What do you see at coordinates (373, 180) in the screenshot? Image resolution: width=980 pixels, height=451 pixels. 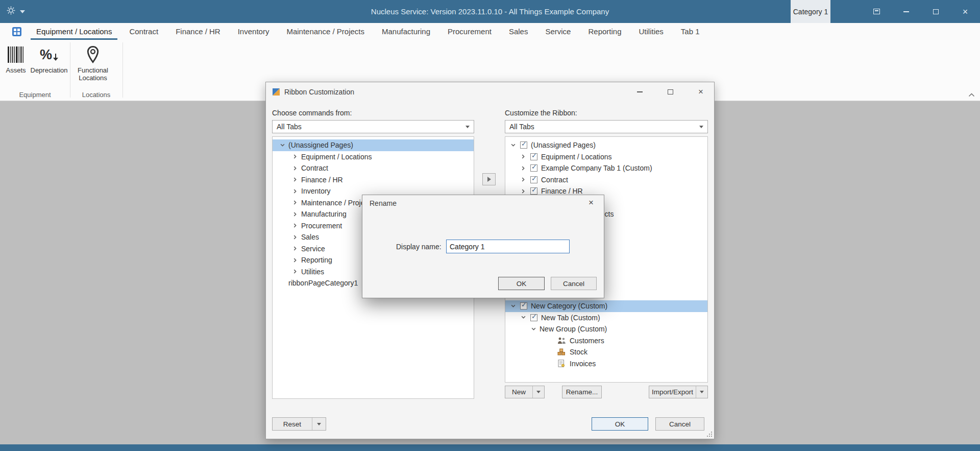 I see `tree-item: Finance / HR` at bounding box center [373, 180].